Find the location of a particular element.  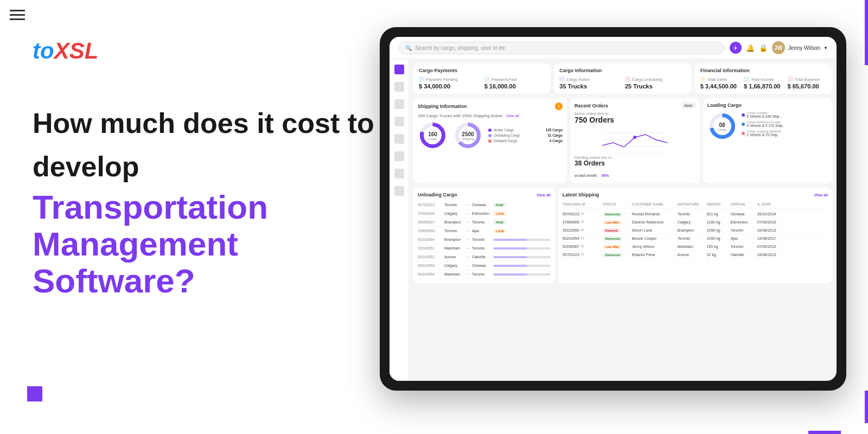

financial-info-cards: Total Sales $ 3,44,500.00 Total Income is located at coordinates (764, 83).